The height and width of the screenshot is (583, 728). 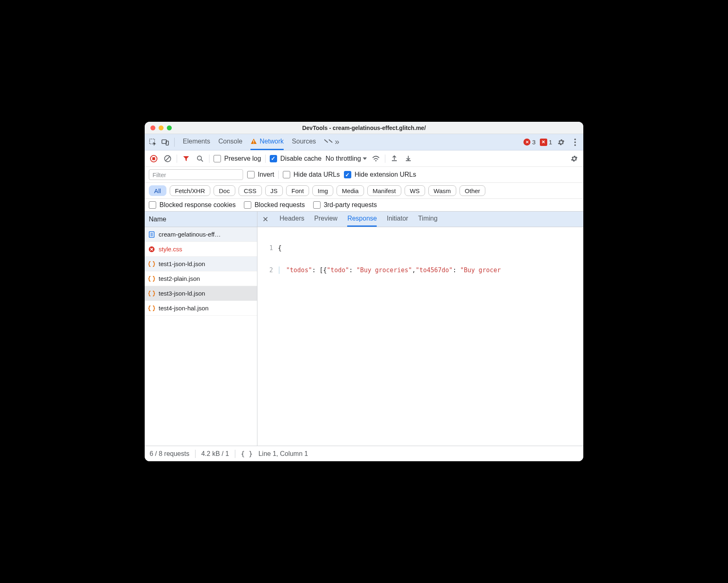 I want to click on filter-input, so click(x=196, y=175).